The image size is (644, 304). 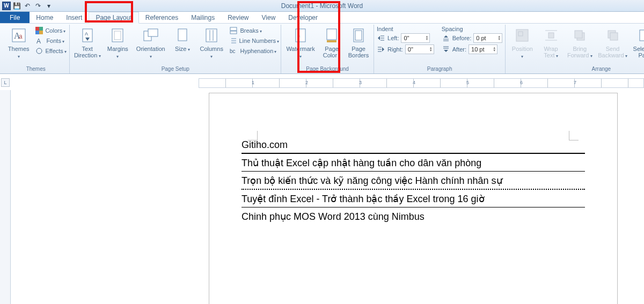 What do you see at coordinates (358, 43) in the screenshot?
I see `page-borders-button: Page Borders` at bounding box center [358, 43].